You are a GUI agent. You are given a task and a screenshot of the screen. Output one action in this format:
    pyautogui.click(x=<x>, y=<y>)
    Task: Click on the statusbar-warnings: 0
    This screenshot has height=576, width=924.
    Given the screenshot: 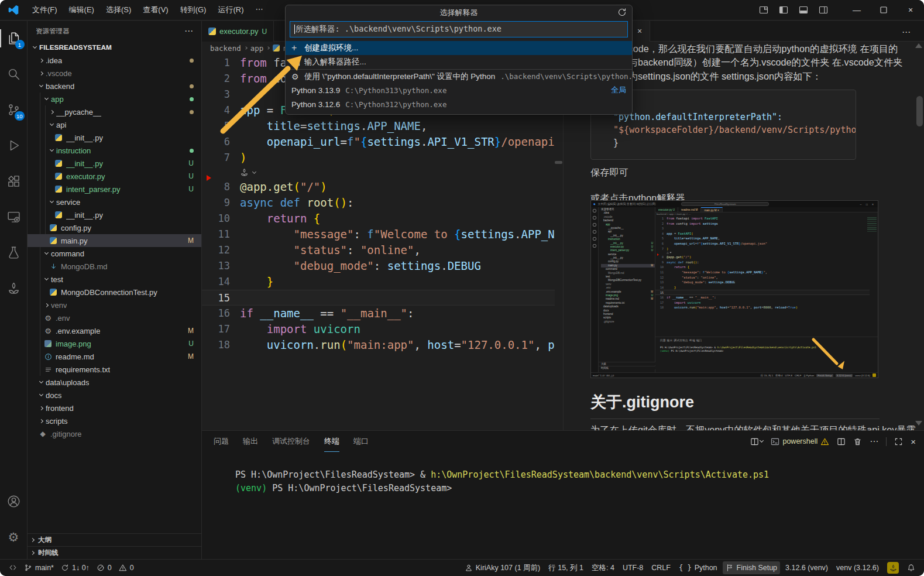 What is the action you would take?
    pyautogui.click(x=126, y=568)
    